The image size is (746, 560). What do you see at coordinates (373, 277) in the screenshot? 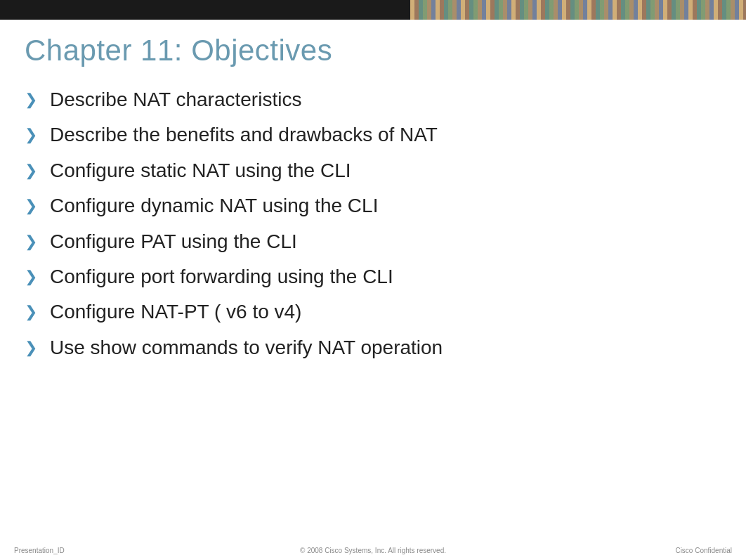
I see `list-item-6: ❯Configure port forwarding using the CLI` at bounding box center [373, 277].